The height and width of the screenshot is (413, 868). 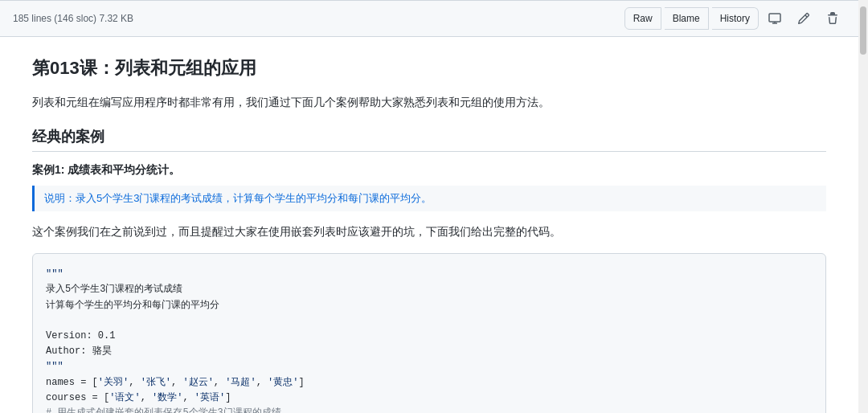 What do you see at coordinates (804, 18) in the screenshot?
I see `edit-icon` at bounding box center [804, 18].